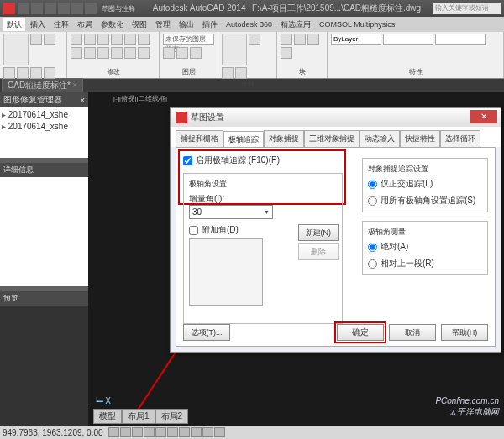 The image size is (504, 439). I want to click on additional-angles-input, so click(193, 230).